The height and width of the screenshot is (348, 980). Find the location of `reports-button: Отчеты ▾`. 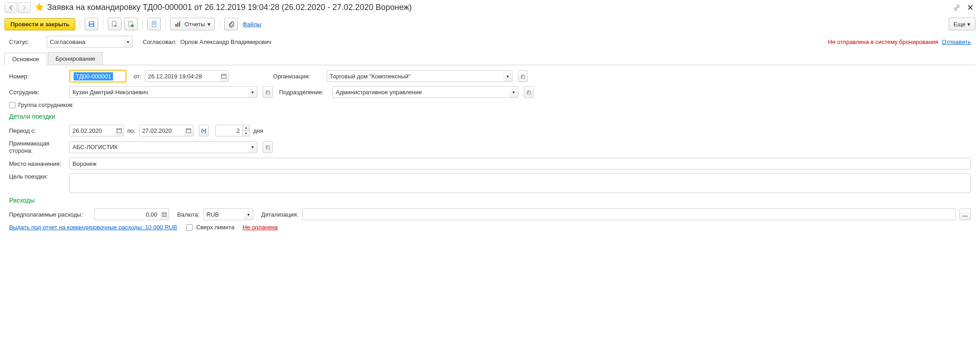

reports-button: Отчеты ▾ is located at coordinates (193, 24).